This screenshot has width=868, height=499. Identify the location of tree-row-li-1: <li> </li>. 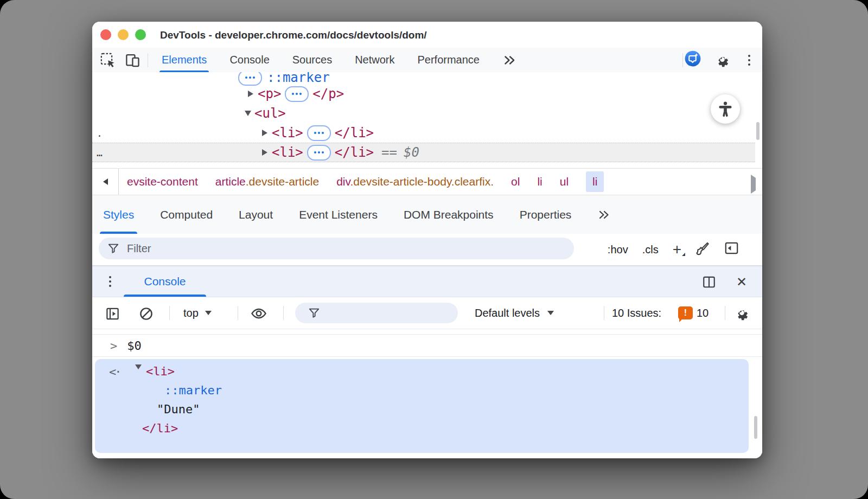
(318, 133).